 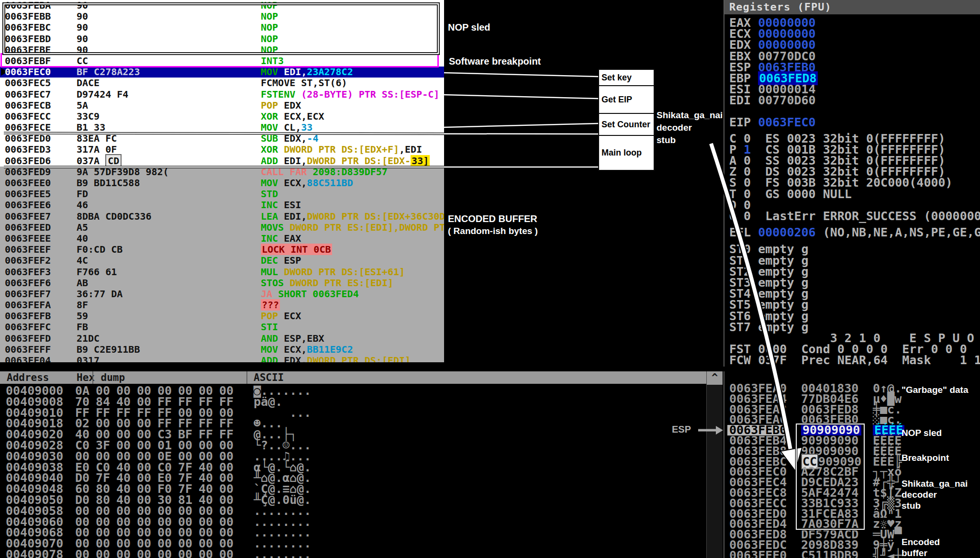 I want to click on hexdump-bytes: 0000000000000000, so click(x=157, y=554).